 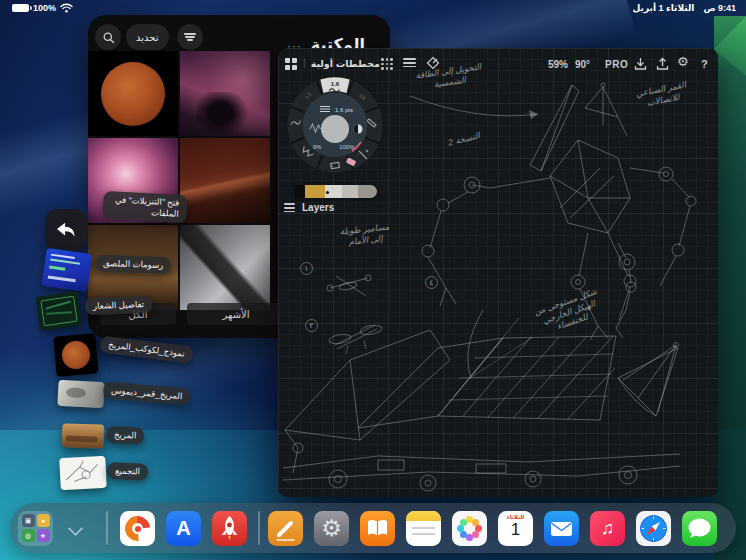 What do you see at coordinates (720, 8) in the screenshot?
I see `status-time: 9:41 ص` at bounding box center [720, 8].